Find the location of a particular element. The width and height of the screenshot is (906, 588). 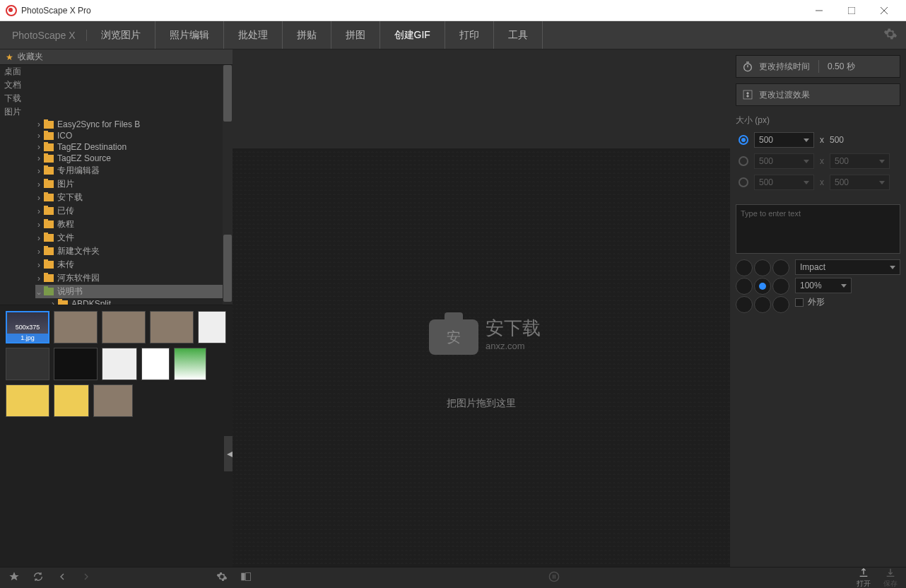

forward-button is located at coordinates (86, 578).